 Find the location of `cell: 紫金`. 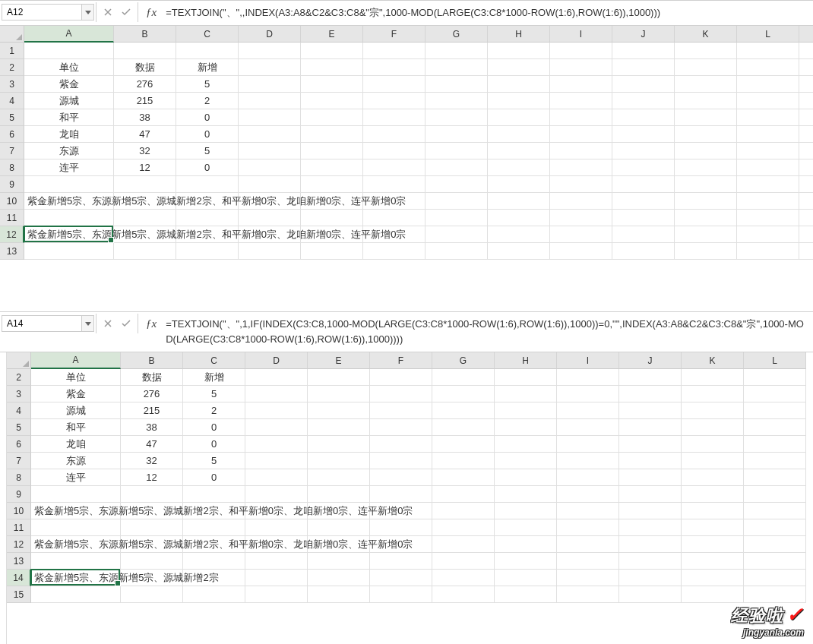

cell: 紫金 is located at coordinates (69, 84).